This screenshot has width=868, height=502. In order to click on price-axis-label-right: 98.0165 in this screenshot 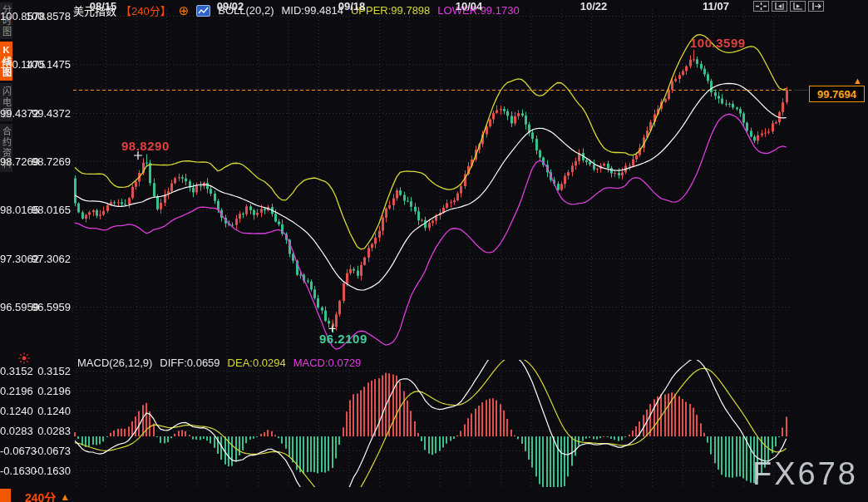, I will do `click(20, 209)`.